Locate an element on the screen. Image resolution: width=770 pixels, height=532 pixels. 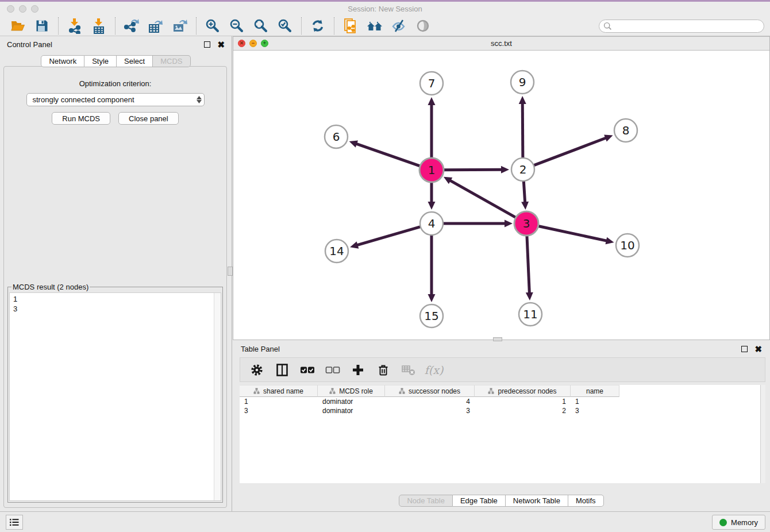
tab-edge-table: Edge Table is located at coordinates (479, 501).